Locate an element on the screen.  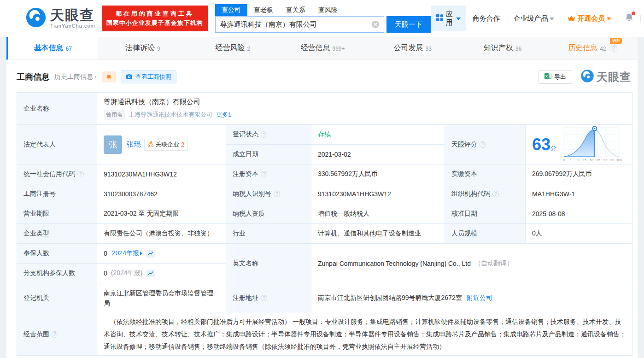
staff-size-value: 0人 is located at coordinates (580, 234).